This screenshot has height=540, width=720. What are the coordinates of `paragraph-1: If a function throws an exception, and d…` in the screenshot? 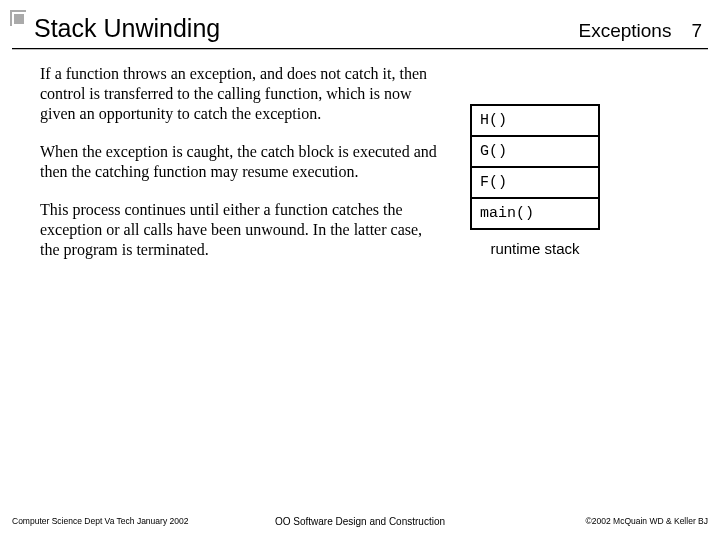 It's located at (240, 94).